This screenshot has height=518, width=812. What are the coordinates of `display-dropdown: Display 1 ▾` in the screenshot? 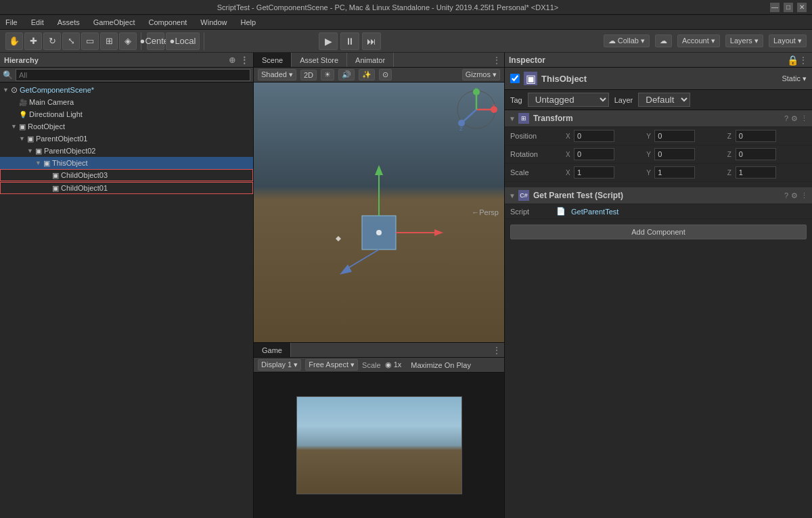 It's located at (279, 365).